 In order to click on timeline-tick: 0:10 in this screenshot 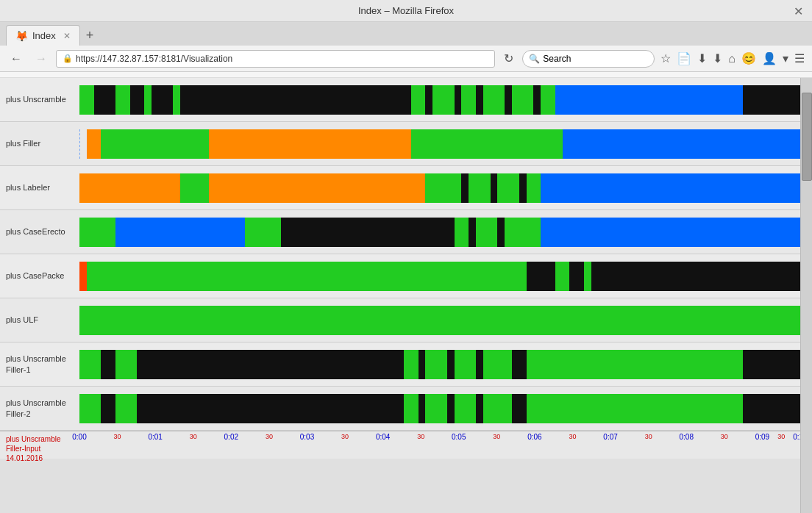, I will do `click(797, 437)`.